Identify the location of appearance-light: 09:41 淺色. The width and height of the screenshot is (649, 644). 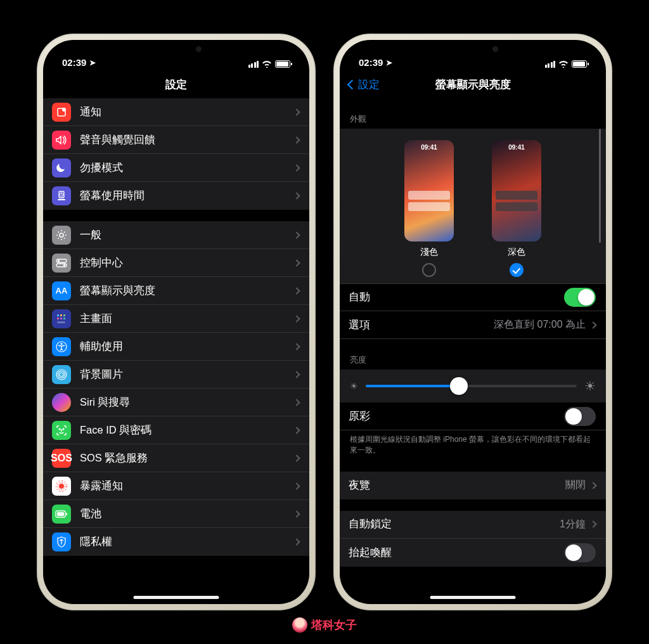
(429, 209).